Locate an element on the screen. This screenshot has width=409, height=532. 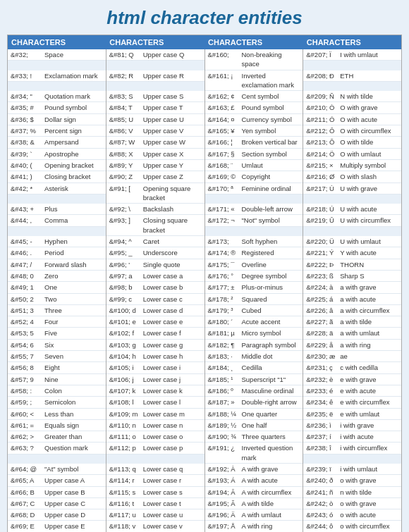
cell-col2-row12: &#172; ¬"Not" symbol is located at coordinates (254, 225).